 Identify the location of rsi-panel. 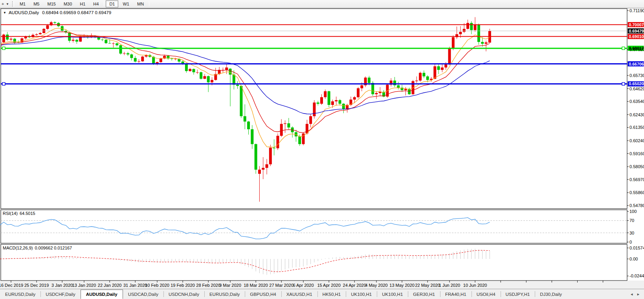
(314, 226).